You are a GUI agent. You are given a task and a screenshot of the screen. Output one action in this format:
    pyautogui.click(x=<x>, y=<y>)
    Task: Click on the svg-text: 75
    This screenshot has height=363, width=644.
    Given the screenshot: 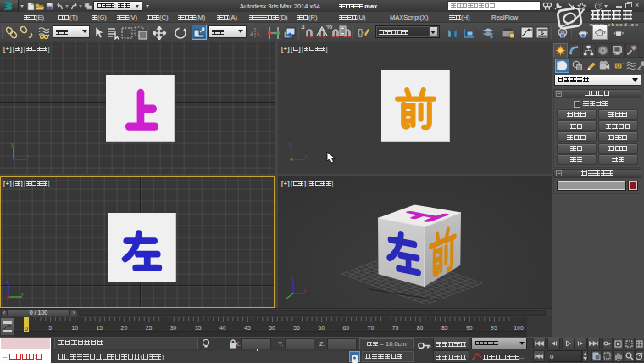 What is the action you would take?
    pyautogui.click(x=396, y=327)
    